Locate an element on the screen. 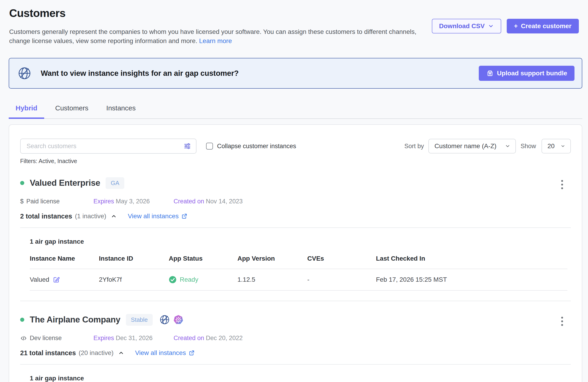 This screenshot has width=588, height=382. app-status-value: Ready is located at coordinates (189, 280).